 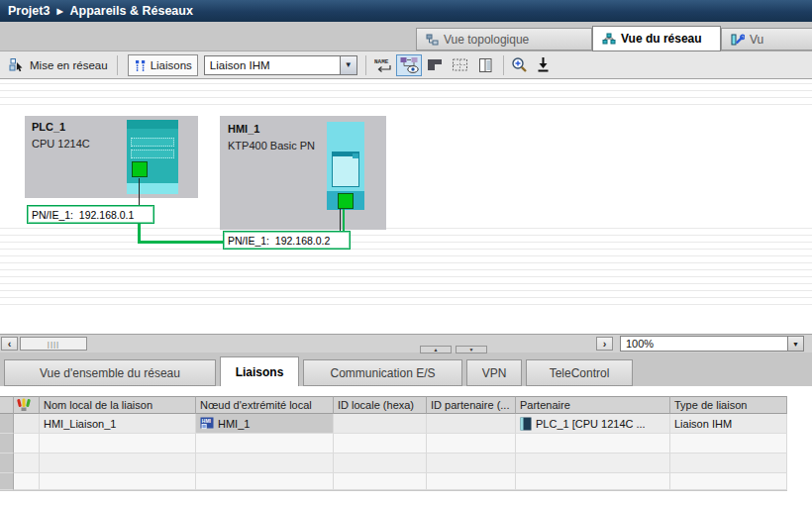 I want to click on grid-overlay-button, so click(x=460, y=65).